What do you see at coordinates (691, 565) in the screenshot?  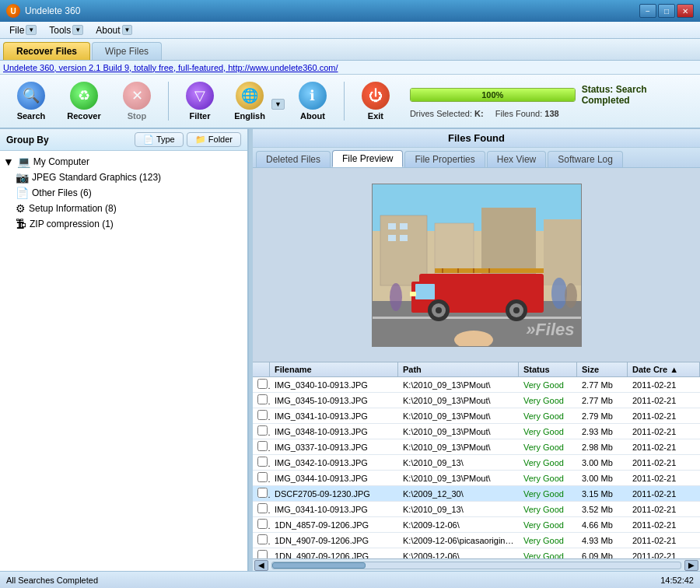 I see `hscroll-right: ▶` at bounding box center [691, 565].